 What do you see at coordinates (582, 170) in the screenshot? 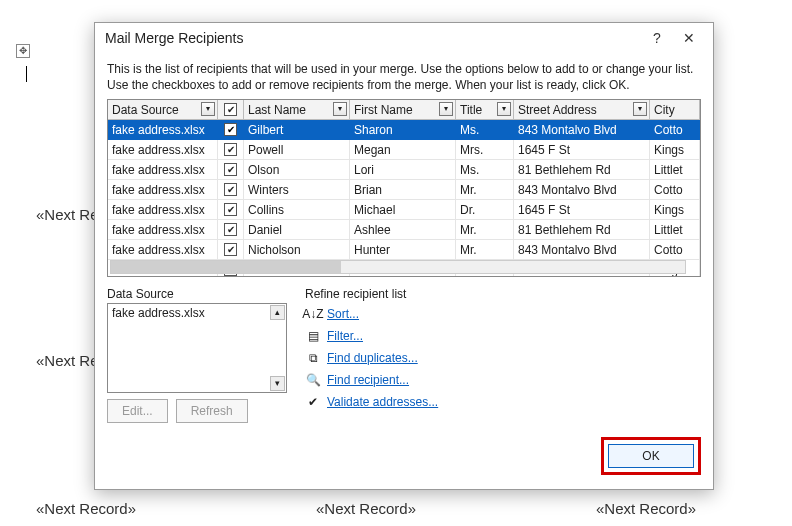
I see `cell-street-address: 81 Bethlehem Rd` at bounding box center [582, 170].